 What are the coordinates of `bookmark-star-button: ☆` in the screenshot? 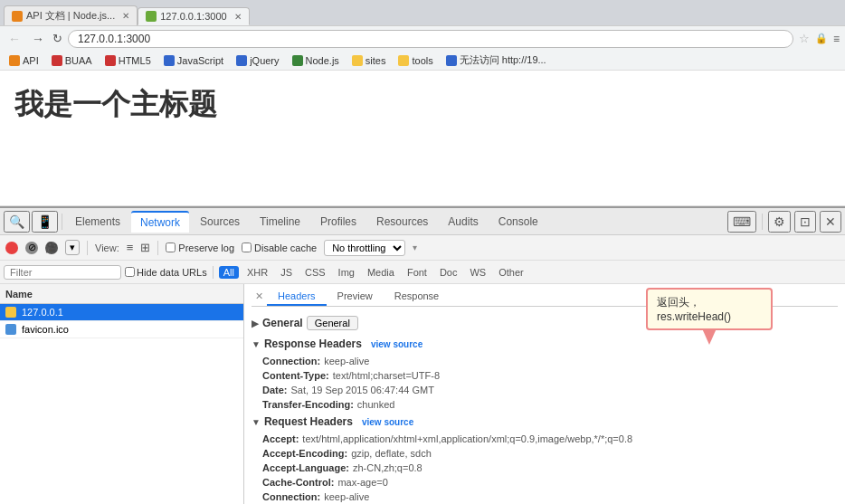 It's located at (804, 38).